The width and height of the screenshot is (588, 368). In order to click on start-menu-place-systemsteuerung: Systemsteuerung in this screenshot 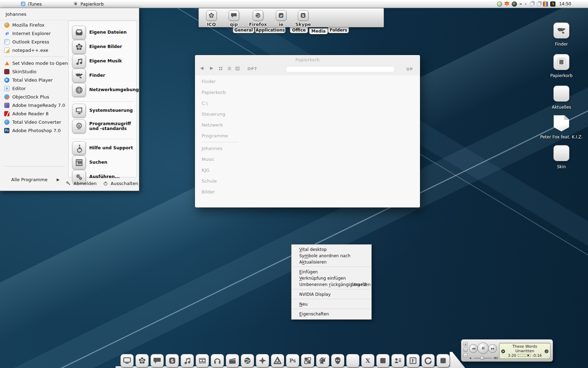, I will do `click(104, 111)`.